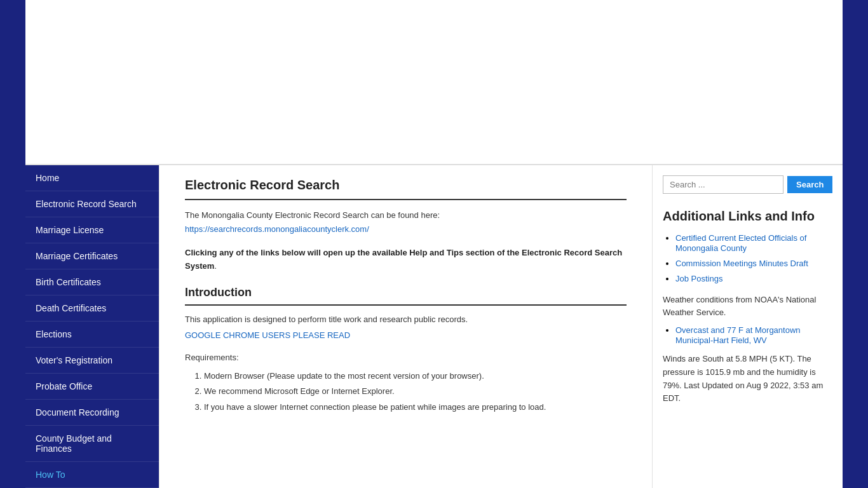 This screenshot has height=488, width=868. What do you see at coordinates (92, 413) in the screenshot?
I see `sidebar-item-document-recording: Document Recording` at bounding box center [92, 413].